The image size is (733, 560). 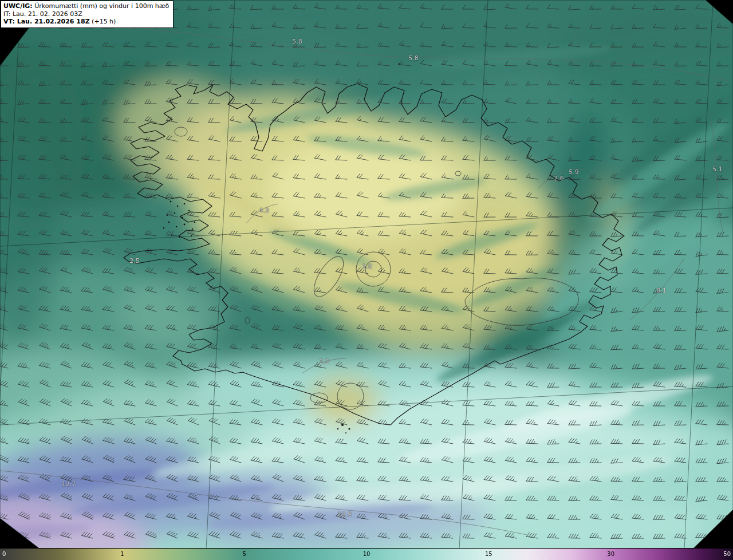 I want to click on title-line-init-time: IT: Lau. 21. 02. 2026 03Z, so click(x=86, y=14).